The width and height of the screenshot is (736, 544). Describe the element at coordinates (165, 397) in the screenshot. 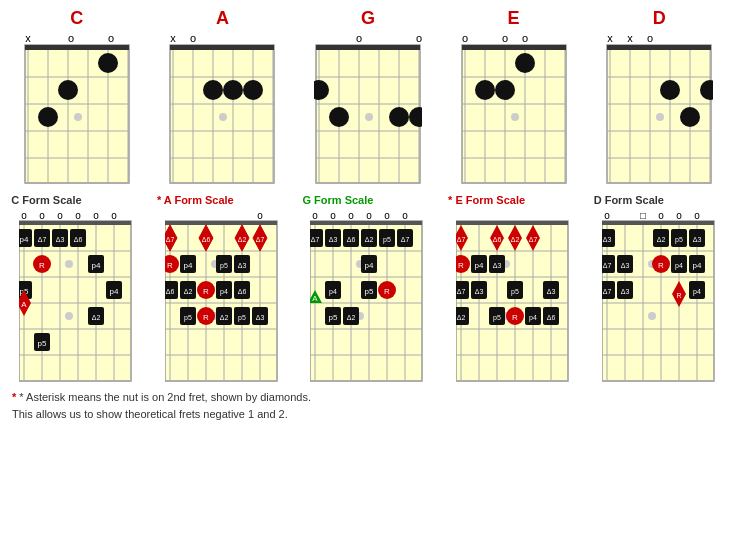

I see `footnote-line1: * Asterisk means the nut is on 2nd fret,…` at that location.